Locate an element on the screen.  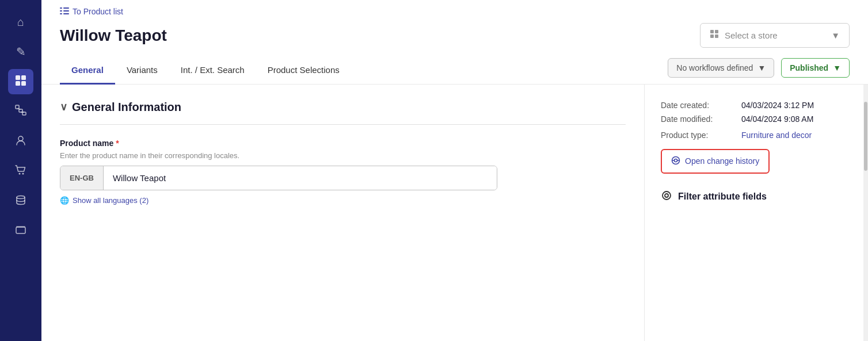
sidebar-item-cards is located at coordinates (21, 231).